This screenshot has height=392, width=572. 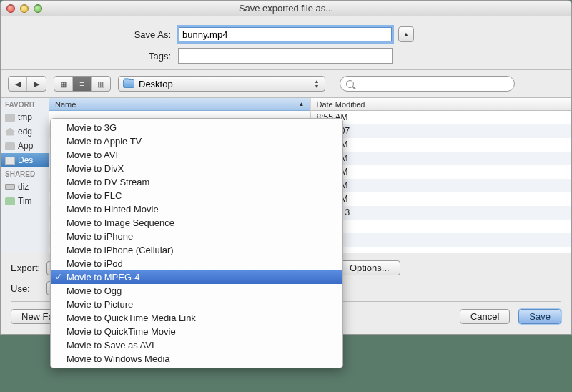 I want to click on tags-input, so click(x=285, y=56).